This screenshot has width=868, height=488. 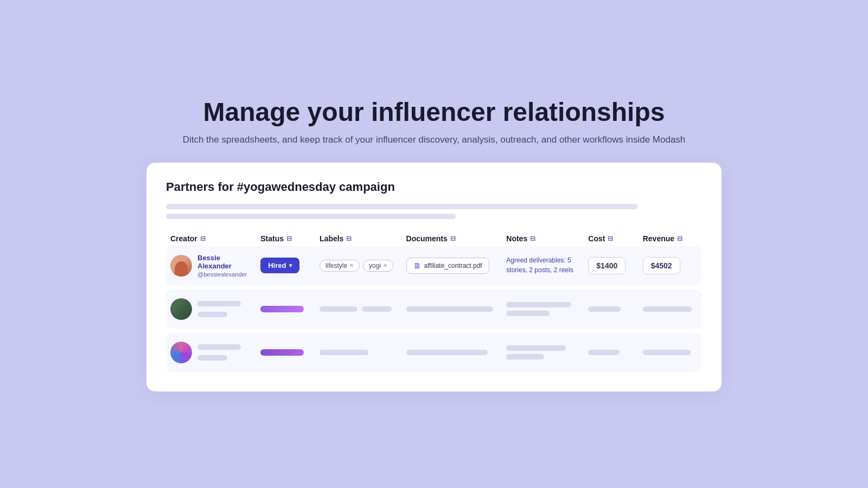 I want to click on revenue-value-1: $4502, so click(x=662, y=266).